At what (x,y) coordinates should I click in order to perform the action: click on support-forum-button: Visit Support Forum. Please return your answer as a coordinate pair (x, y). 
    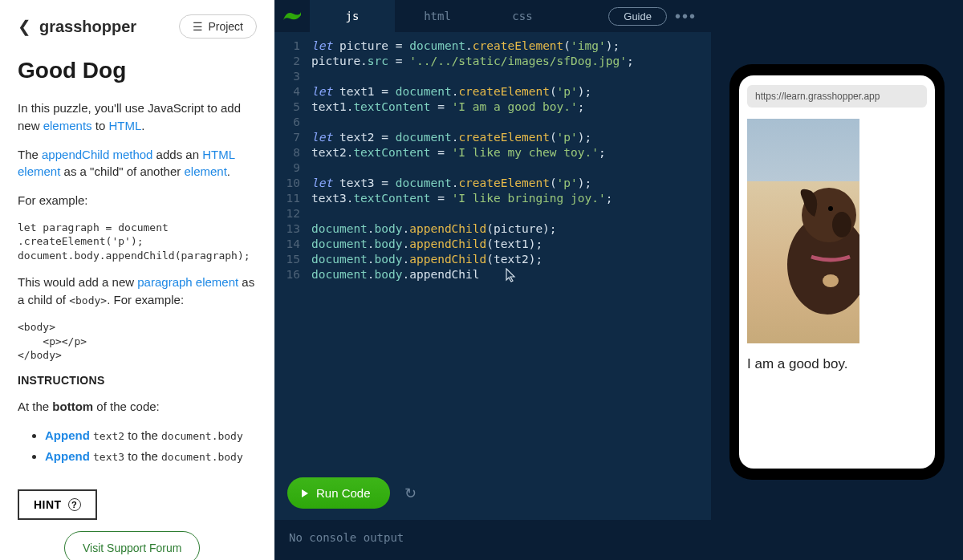
    Looking at the image, I should click on (132, 546).